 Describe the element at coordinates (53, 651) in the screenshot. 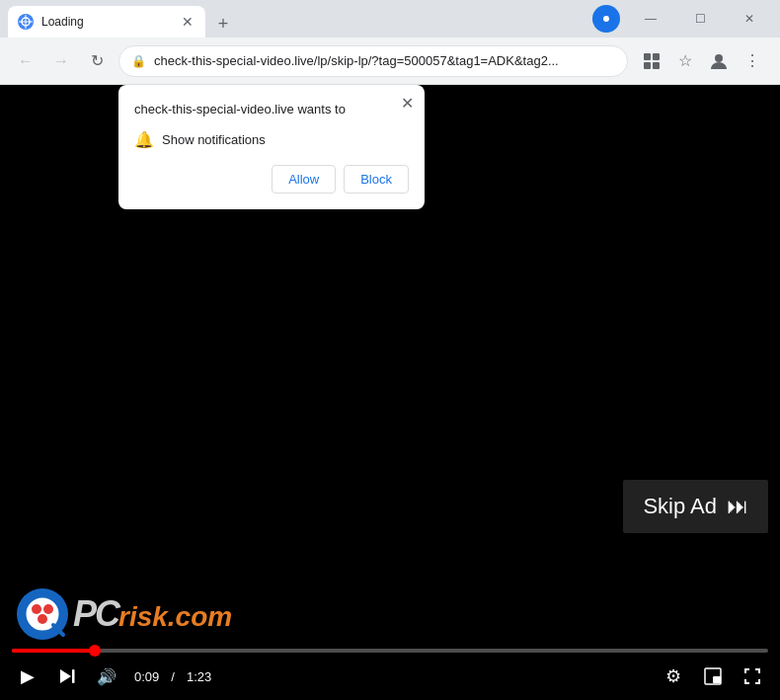

I see `progress-fill` at that location.